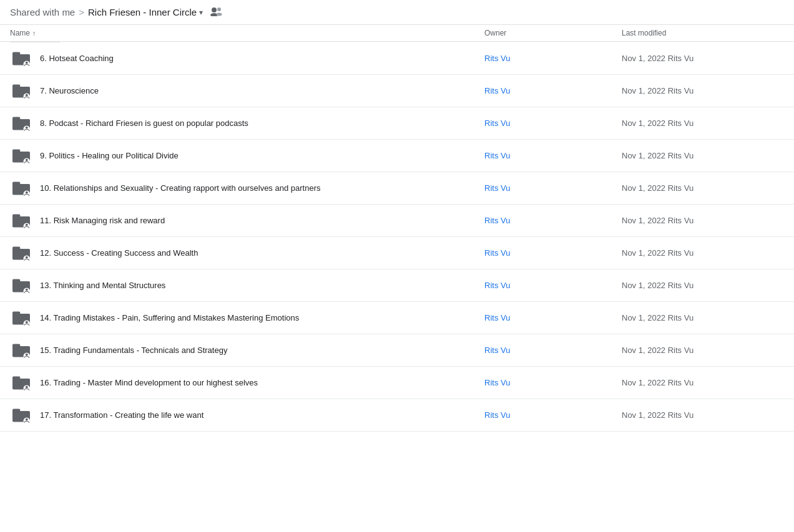 Image resolution: width=794 pixels, height=532 pixels. I want to click on file-name-text: 15. Trading Fundamentals - Technicals an…, so click(134, 351).